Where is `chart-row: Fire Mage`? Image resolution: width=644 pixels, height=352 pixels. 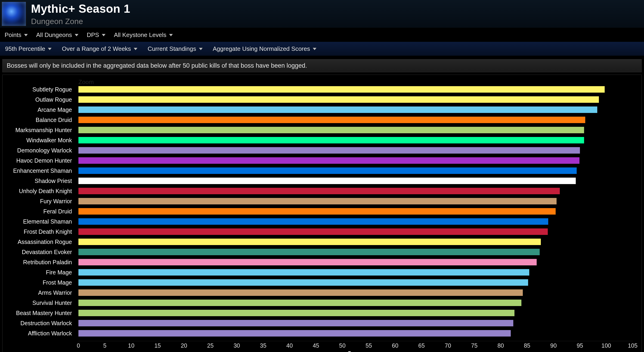
chart-row: Fire Mage is located at coordinates (356, 272).